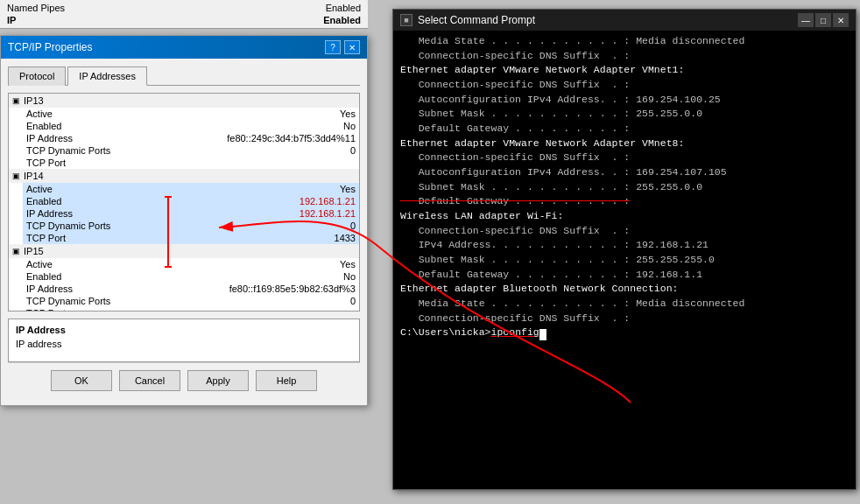  What do you see at coordinates (191, 310) in the screenshot?
I see `ip15-tcp-port: TCP Port` at bounding box center [191, 310].